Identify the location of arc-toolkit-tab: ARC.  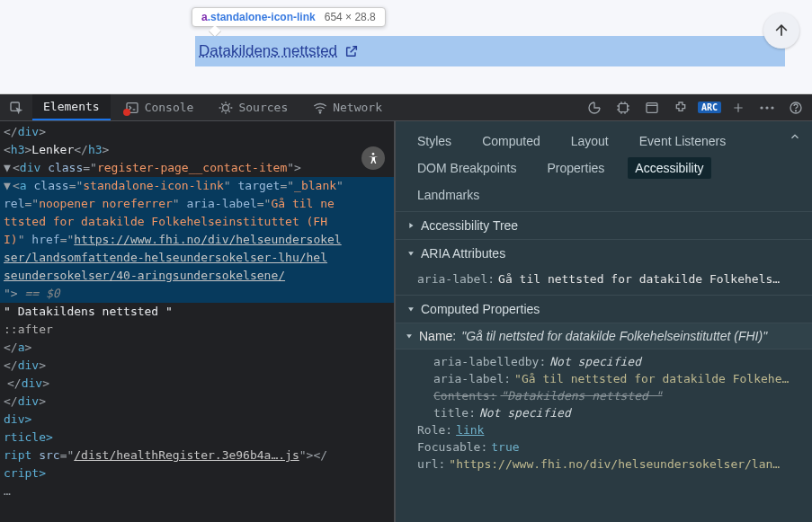
(709, 108).